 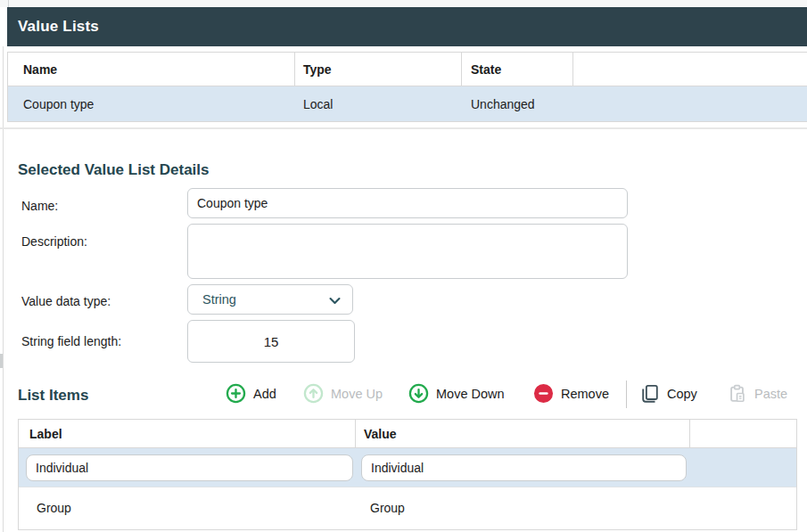 I want to click on cell-value: Group, so click(x=523, y=508).